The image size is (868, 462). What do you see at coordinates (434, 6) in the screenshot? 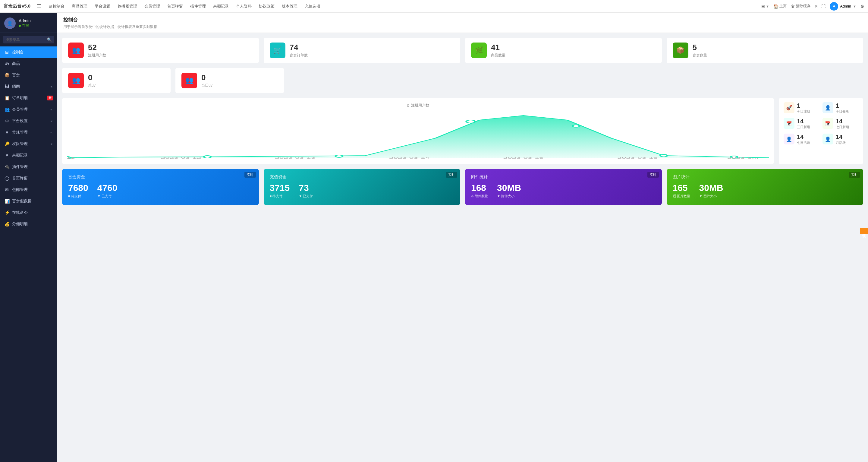
I see `top-navigation: 盲盒后台v5.0 ☰ ⊞控制台 商品管理 平台设置 轮播图管理 会员管理 首页弹…` at bounding box center [434, 6].